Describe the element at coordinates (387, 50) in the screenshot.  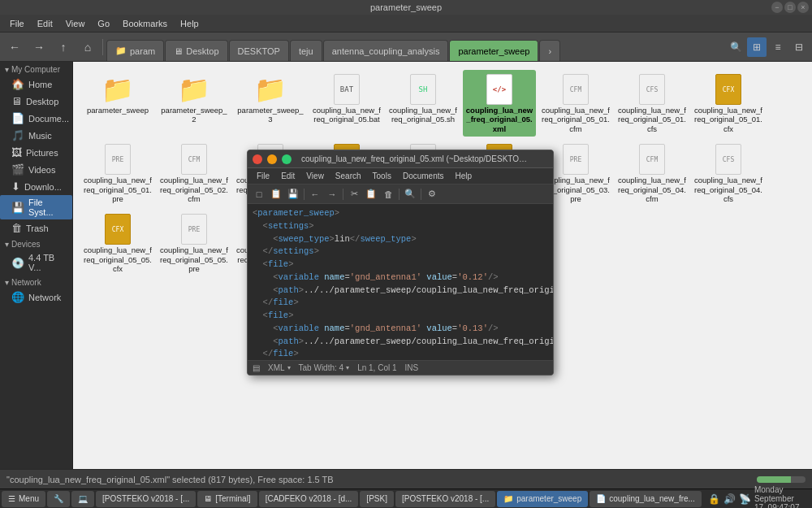
I see `tab-antenna: antenna_coupling_analysis` at that location.